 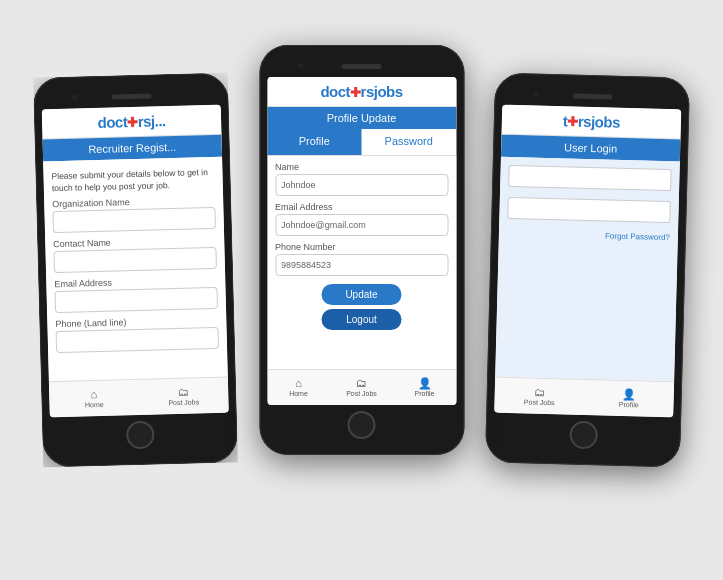 I want to click on center-tab-home-label: Home, so click(x=298, y=394).